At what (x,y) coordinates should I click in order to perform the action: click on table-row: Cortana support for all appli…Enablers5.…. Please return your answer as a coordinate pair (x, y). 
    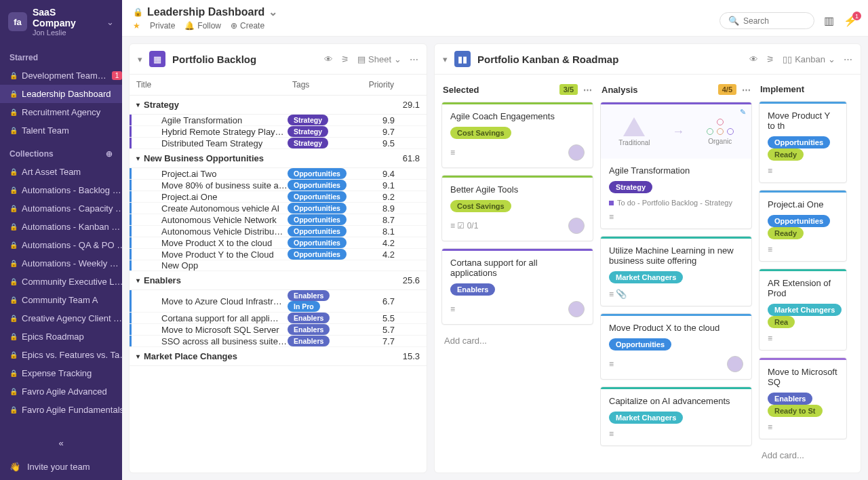
    Looking at the image, I should click on (278, 319).